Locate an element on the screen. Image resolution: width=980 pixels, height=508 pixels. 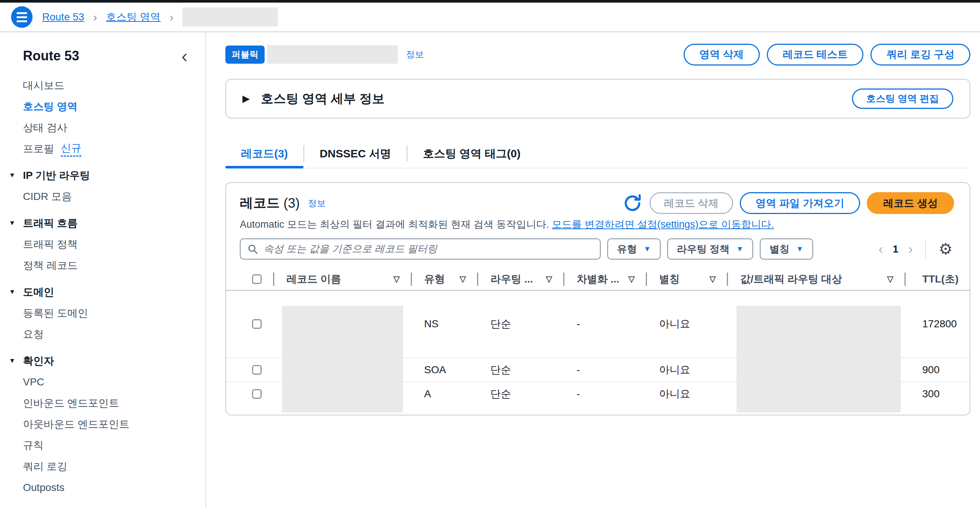
column-header-ttl: TTL(초) is located at coordinates (937, 279).